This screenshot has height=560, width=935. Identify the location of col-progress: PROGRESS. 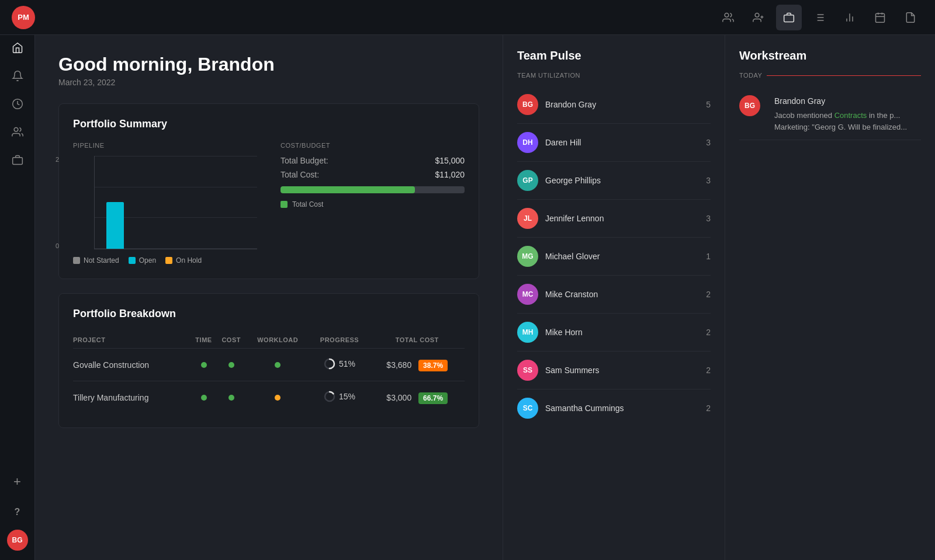
(340, 340).